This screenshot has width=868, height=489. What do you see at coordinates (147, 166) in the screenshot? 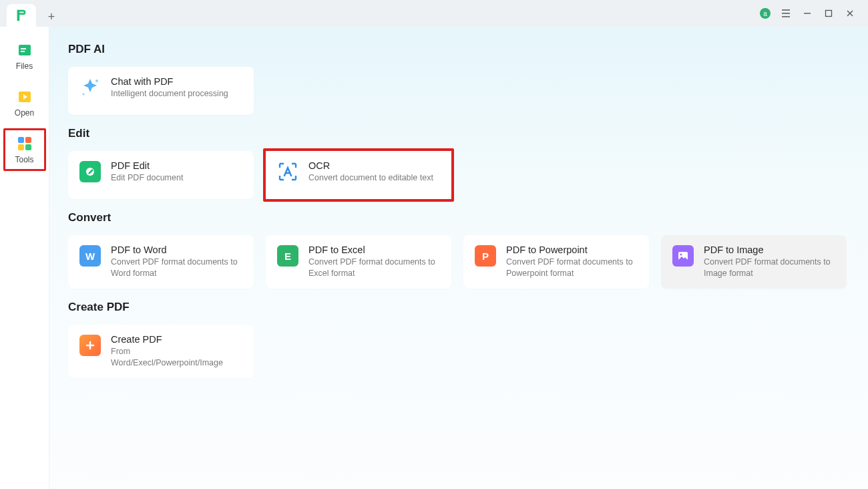
I see `card-title: PDF Edit` at bounding box center [147, 166].